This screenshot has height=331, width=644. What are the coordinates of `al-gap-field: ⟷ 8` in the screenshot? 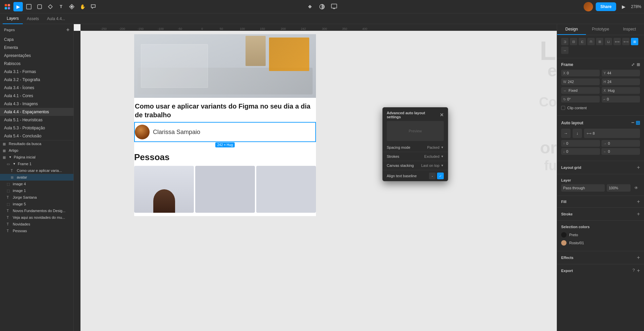 It's located at (612, 133).